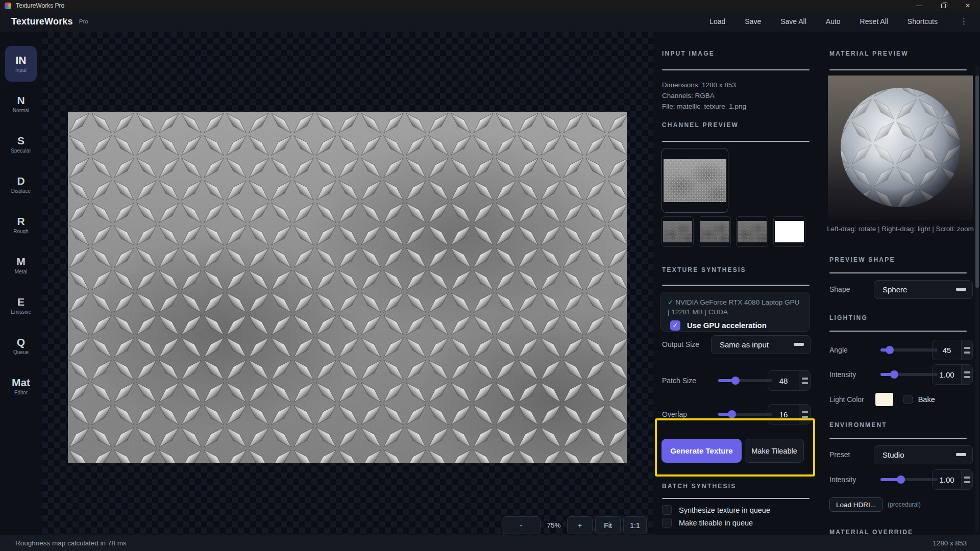  I want to click on preset-label: Preset, so click(840, 455).